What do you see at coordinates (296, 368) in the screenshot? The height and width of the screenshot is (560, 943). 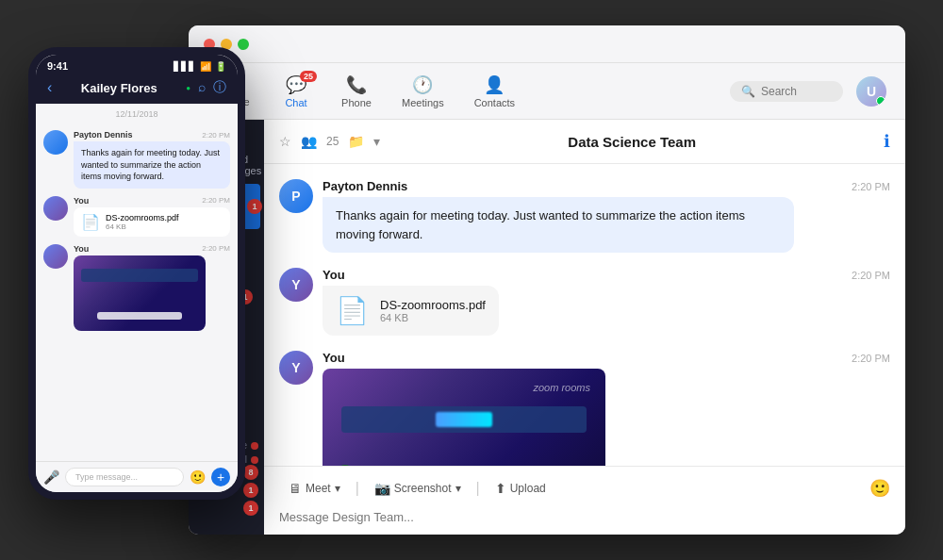 I see `avatar-you2: Y` at bounding box center [296, 368].